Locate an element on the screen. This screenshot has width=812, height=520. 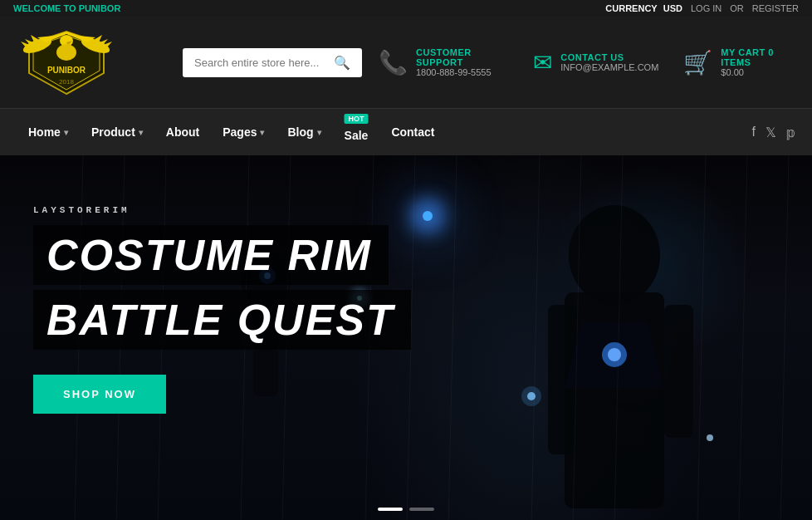
search-button: 🔍 is located at coordinates (342, 63).